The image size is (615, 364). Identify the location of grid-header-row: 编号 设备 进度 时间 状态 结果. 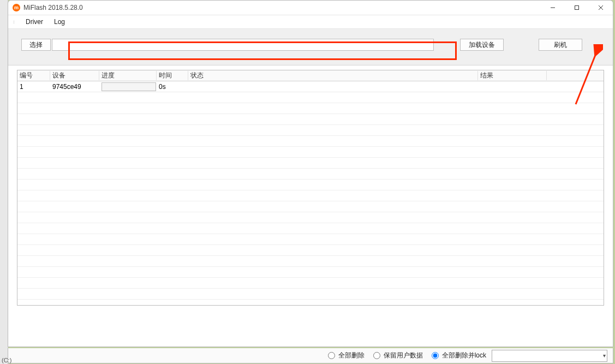
(311, 76).